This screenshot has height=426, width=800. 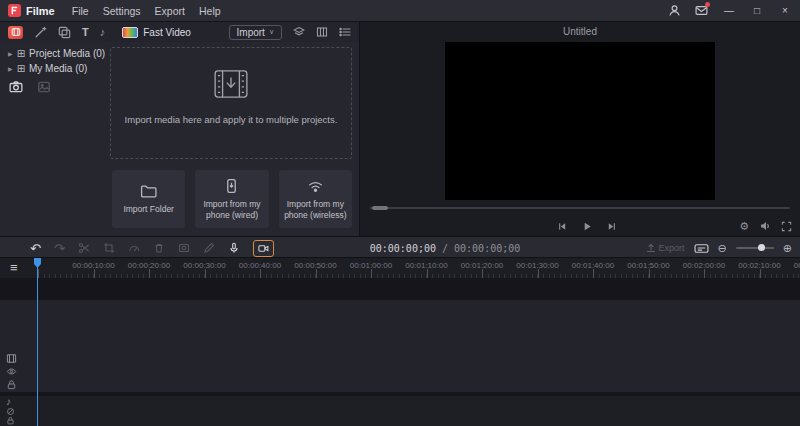 I want to click on timeline-tools: ↶ ↷, so click(x=152, y=248).